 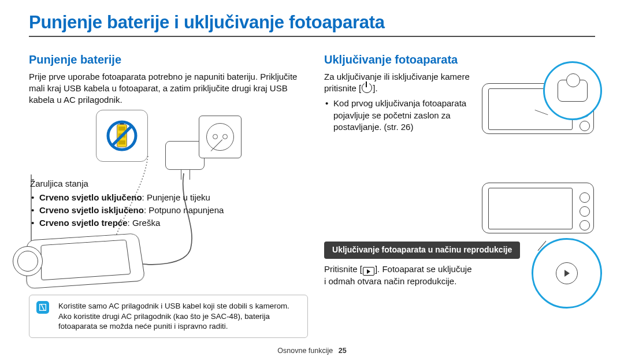 I want to click on power-button-zoom-circle, so click(x=573, y=91).